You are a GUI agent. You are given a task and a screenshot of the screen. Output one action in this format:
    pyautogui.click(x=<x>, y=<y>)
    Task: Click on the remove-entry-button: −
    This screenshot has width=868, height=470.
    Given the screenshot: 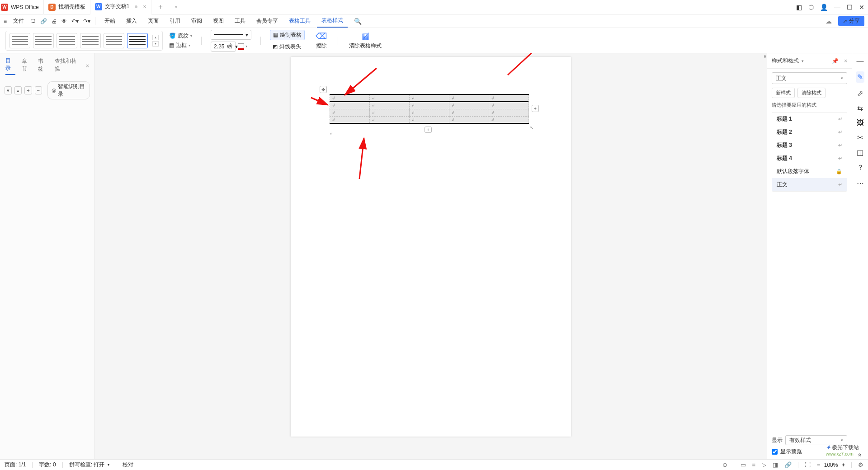 What is the action you would take?
    pyautogui.click(x=38, y=90)
    